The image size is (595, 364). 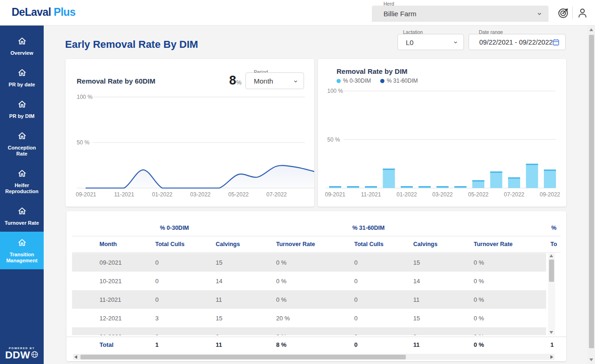 What do you see at coordinates (22, 46) in the screenshot?
I see `sidebar-item-overview: Overview` at bounding box center [22, 46].